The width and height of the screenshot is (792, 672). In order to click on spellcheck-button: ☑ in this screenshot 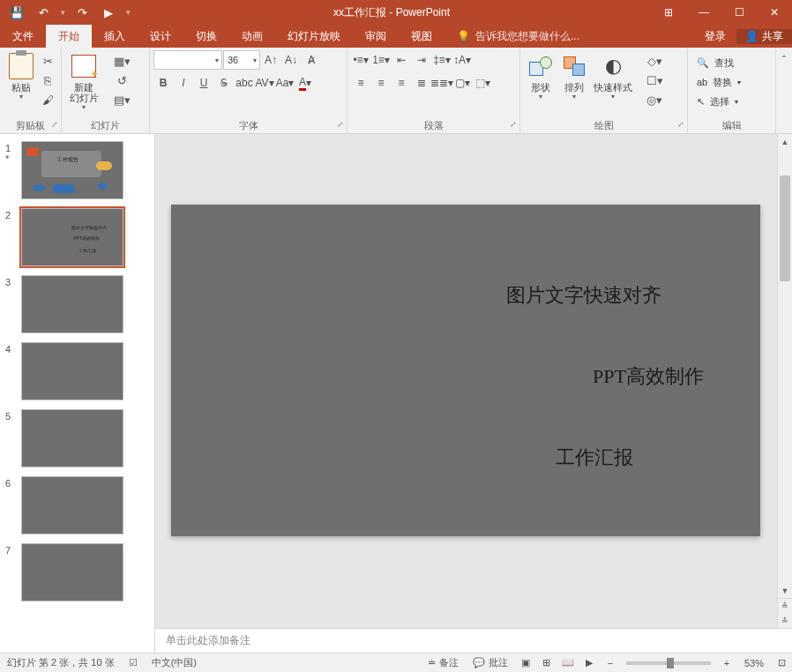, I will do `click(133, 663)`.